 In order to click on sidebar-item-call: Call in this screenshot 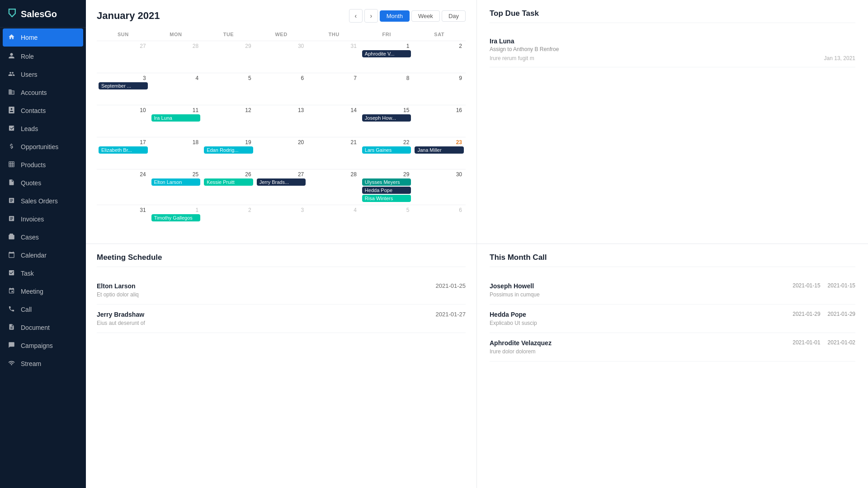, I will do `click(43, 310)`.